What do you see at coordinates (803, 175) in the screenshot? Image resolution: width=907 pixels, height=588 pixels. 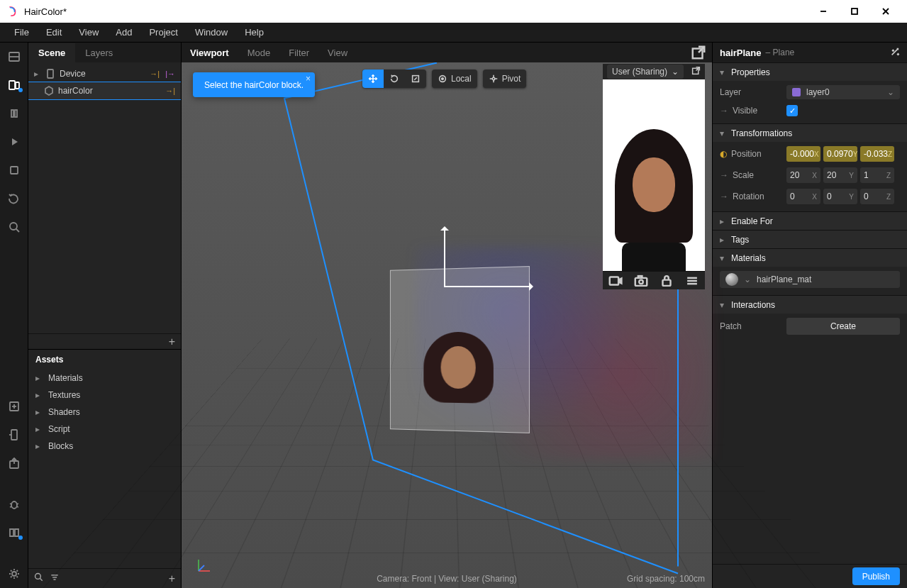 I see `scale-x-input: 20X` at bounding box center [803, 175].